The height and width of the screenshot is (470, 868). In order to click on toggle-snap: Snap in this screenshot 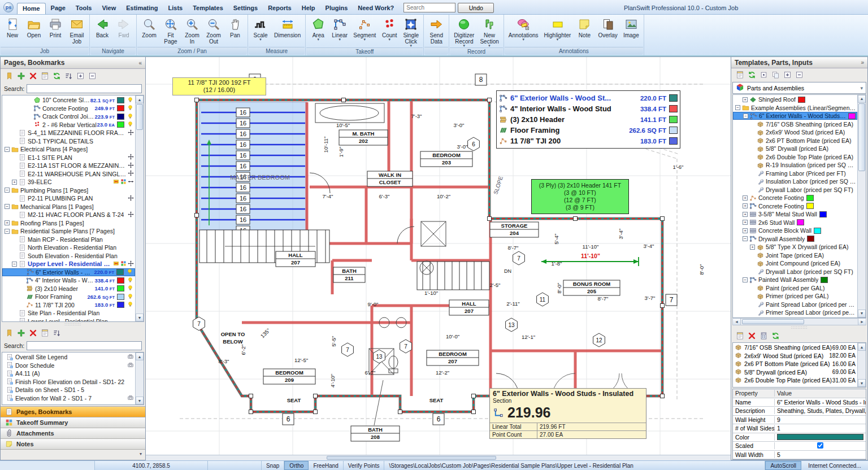, I will do `click(273, 465)`.